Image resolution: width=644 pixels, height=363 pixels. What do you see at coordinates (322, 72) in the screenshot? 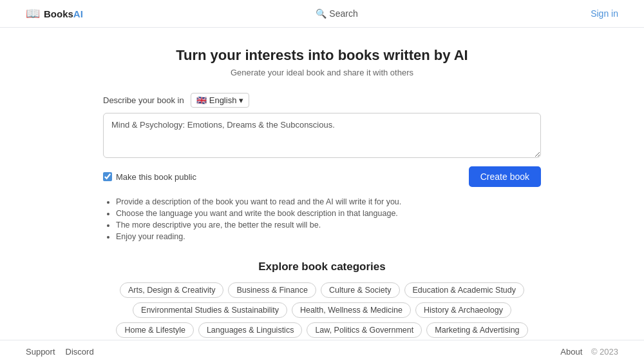
I see `hero-subtitle: Generate your ideal book and share it wi…` at bounding box center [322, 72].